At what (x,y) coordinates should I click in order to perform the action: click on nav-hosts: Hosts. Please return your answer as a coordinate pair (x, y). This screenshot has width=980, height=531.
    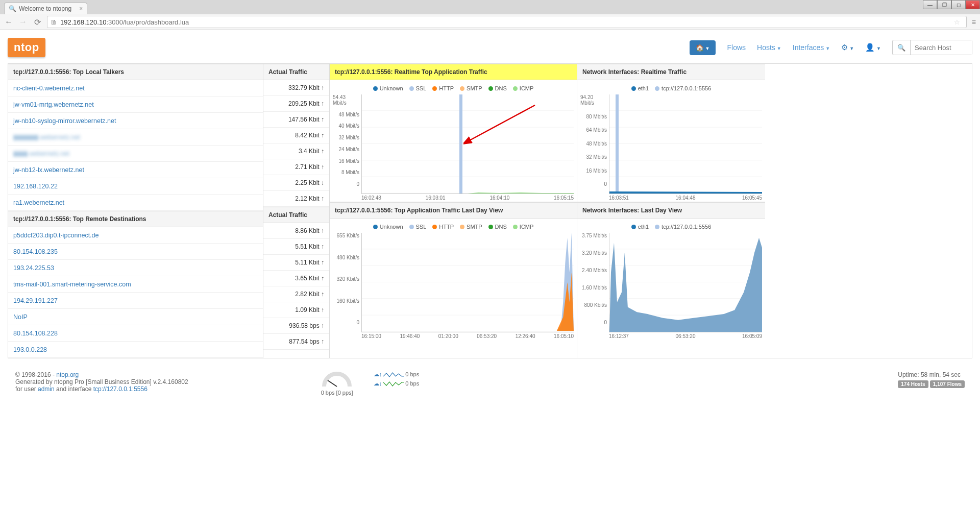
    Looking at the image, I should click on (766, 47).